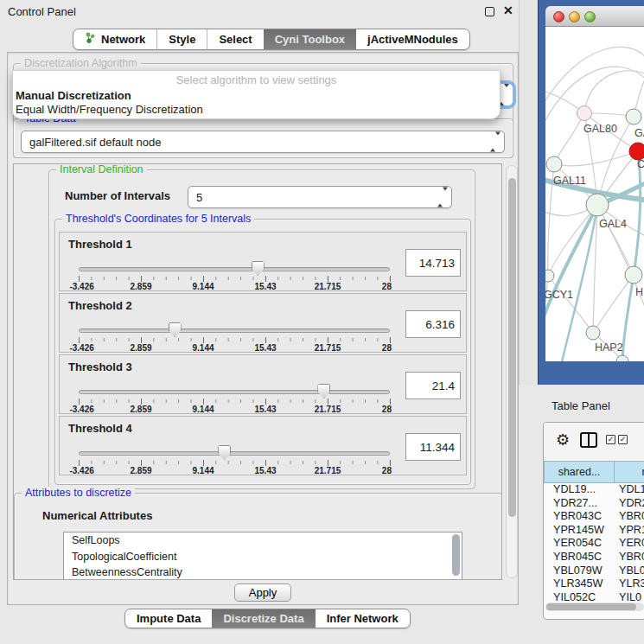 This screenshot has height=644, width=644. Describe the element at coordinates (591, 607) in the screenshot. I see `table-horizontal-scrollbar-thumb` at that location.